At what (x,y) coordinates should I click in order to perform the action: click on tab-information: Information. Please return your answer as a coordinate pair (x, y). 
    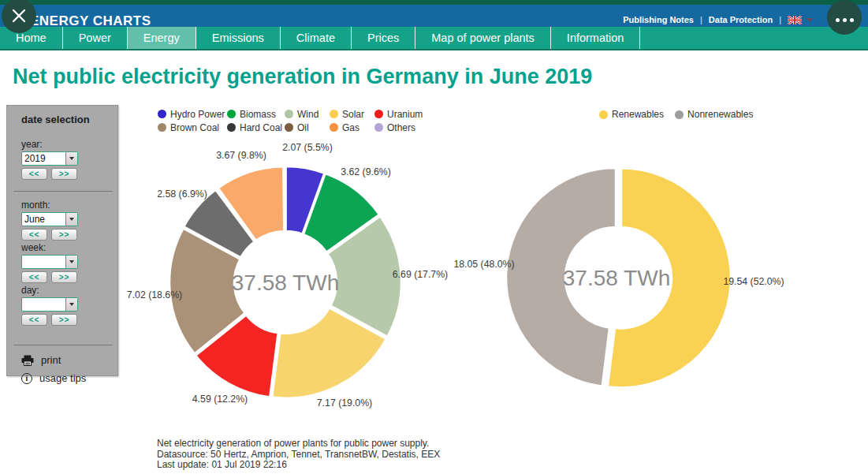
    Looking at the image, I should click on (596, 38).